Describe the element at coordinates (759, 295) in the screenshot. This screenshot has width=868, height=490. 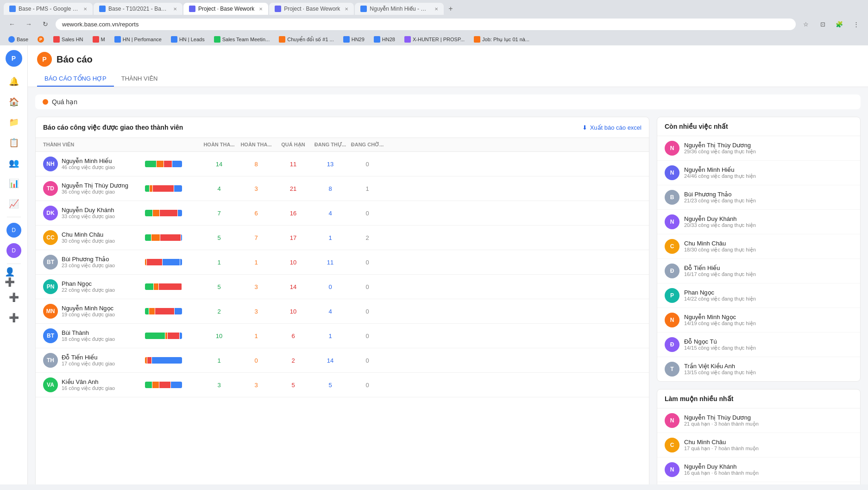
I see `most-tasks-item: P Phan Ngọc 14/22 công việc đang thực hi…` at that location.